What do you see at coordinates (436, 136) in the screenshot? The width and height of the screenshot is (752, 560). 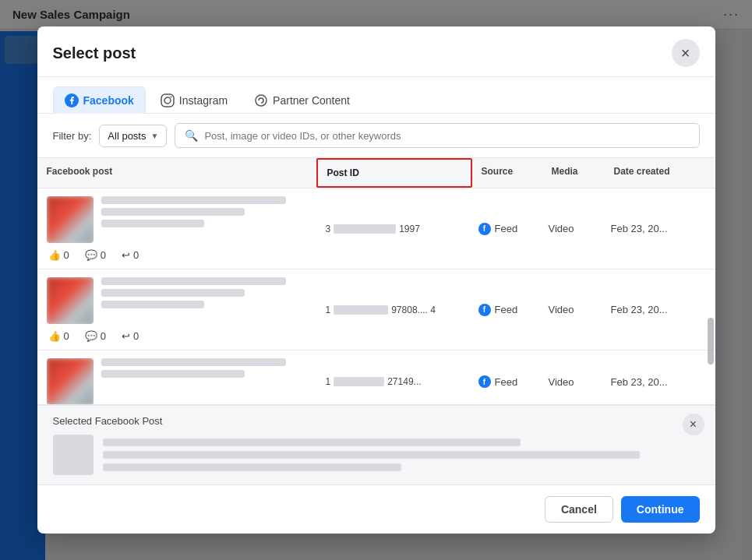 I see `search-box: 🔍` at bounding box center [436, 136].